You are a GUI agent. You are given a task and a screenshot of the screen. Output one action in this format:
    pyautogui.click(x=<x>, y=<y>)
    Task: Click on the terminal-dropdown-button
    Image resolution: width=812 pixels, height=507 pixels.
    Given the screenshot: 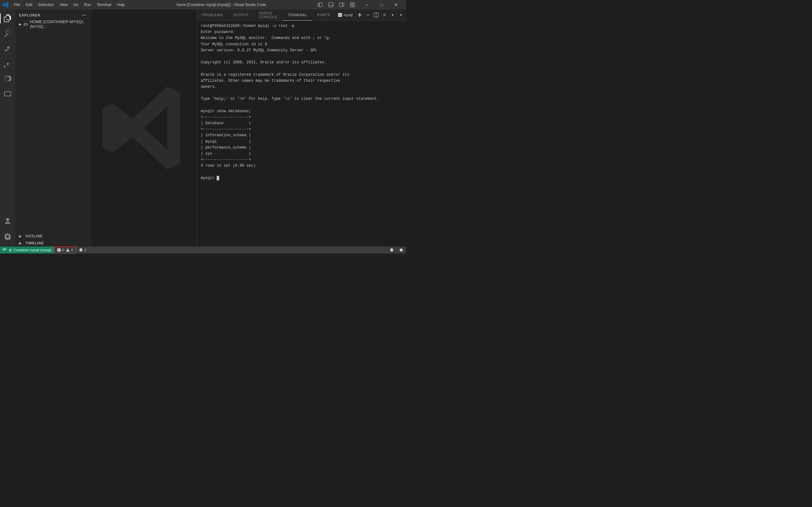 What is the action you would take?
    pyautogui.click(x=368, y=15)
    